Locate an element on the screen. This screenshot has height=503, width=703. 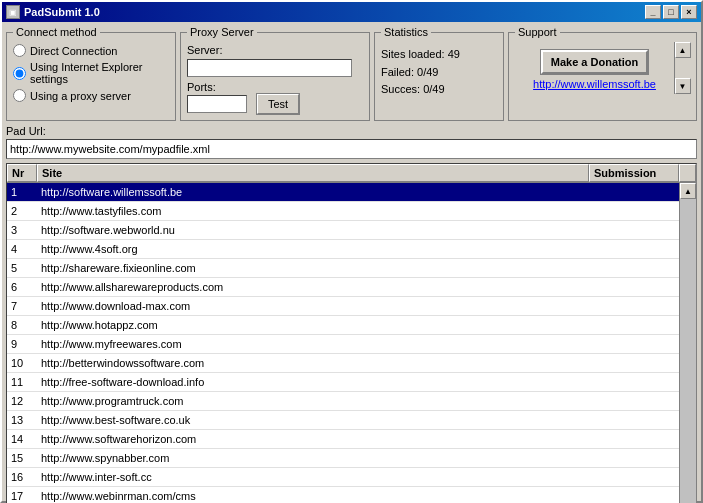
sites-loaded: Sites loaded: 49 is located at coordinates (439, 55).